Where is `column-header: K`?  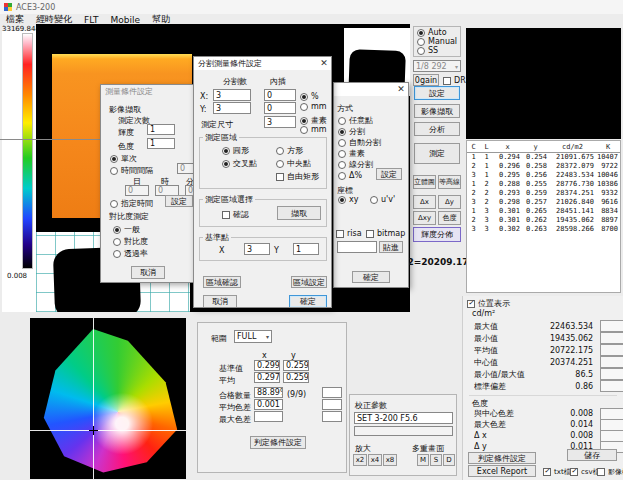
column-header: K is located at coordinates (608, 147).